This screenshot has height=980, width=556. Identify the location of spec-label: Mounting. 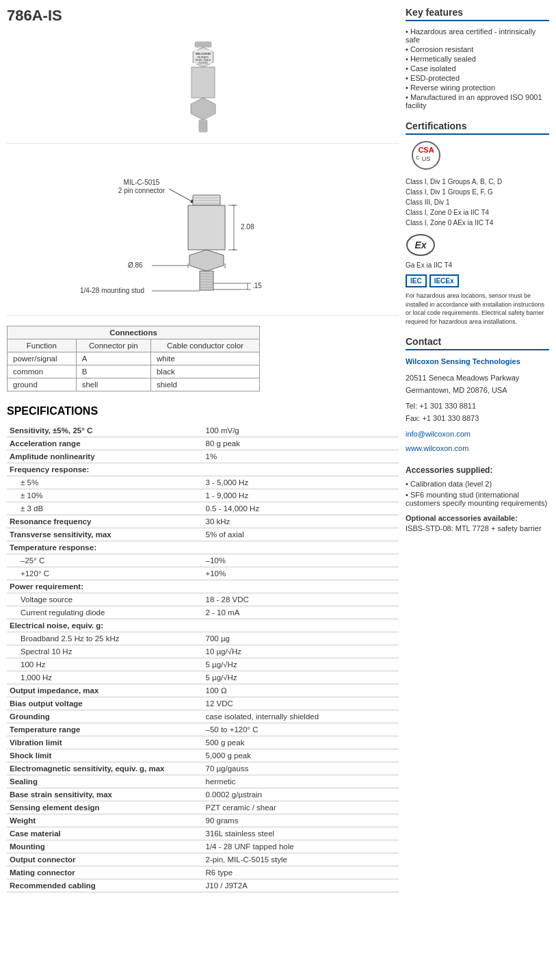
(105, 847).